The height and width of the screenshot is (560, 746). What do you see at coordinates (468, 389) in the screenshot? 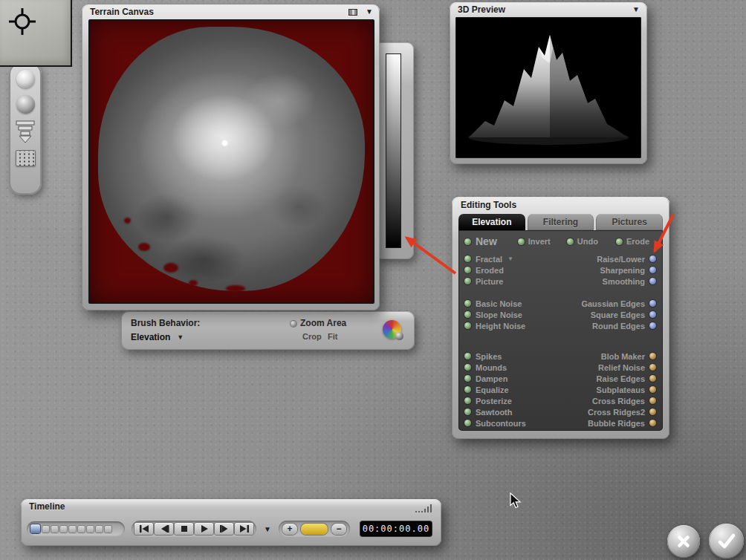
I see `equalize-led` at bounding box center [468, 389].